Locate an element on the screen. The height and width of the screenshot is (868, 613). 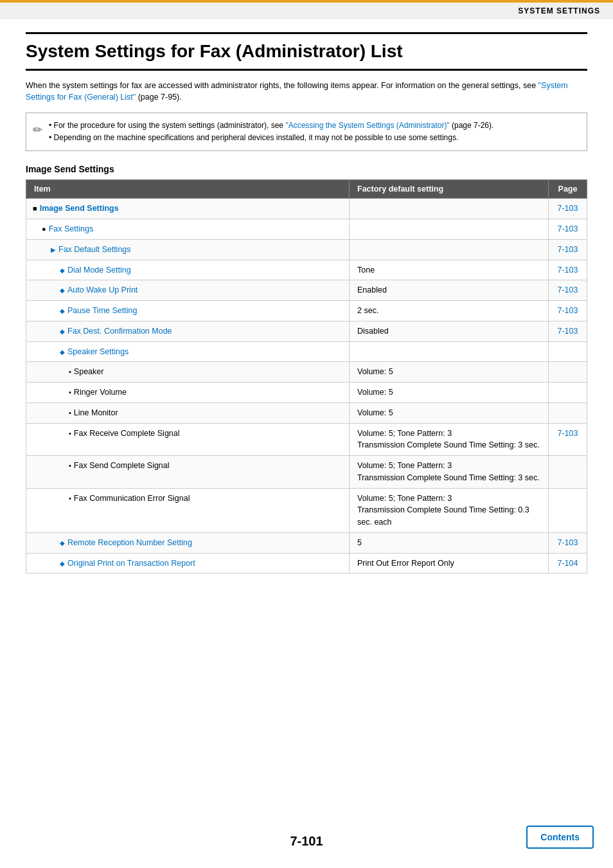
table-cell-item: •Fax Communication Error Signal is located at coordinates (188, 511).